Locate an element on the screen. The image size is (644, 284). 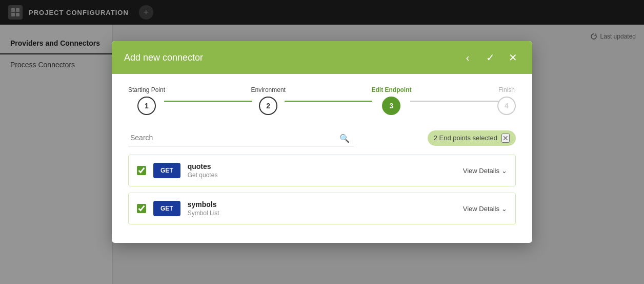
search-wrapper: 🔍 is located at coordinates (241, 138).